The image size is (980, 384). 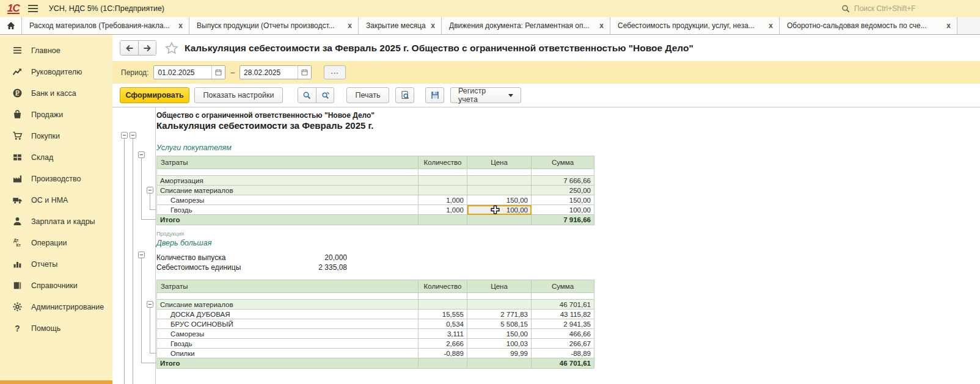 What do you see at coordinates (500, 314) in the screenshot?
I see `cell-price: 2 771,83` at bounding box center [500, 314].